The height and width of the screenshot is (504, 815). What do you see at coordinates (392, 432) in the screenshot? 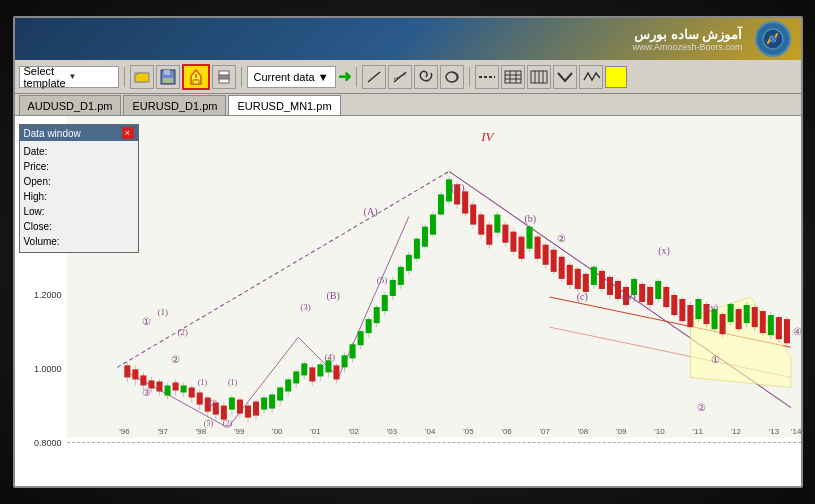
I see `svg-text: '03` at bounding box center [392, 432].